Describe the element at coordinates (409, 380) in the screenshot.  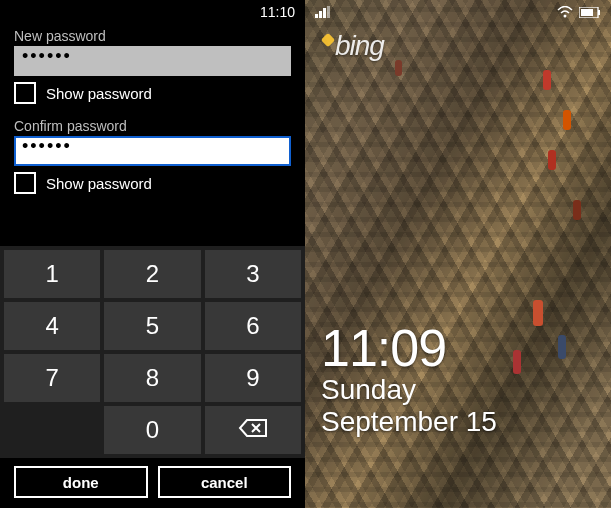
I see `lock-info: 11:09 Sunday September 15` at that location.